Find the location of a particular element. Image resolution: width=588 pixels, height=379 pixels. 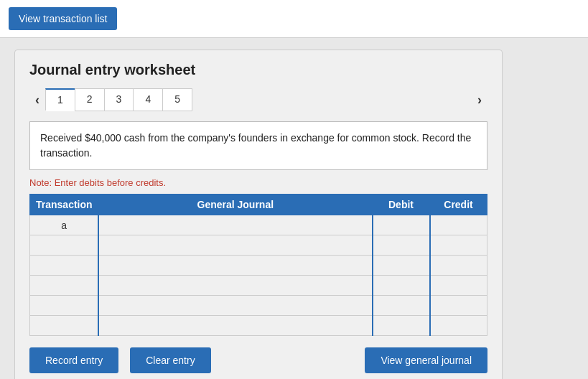

description-box: Received $40,000 cash from the company's… is located at coordinates (258, 146).